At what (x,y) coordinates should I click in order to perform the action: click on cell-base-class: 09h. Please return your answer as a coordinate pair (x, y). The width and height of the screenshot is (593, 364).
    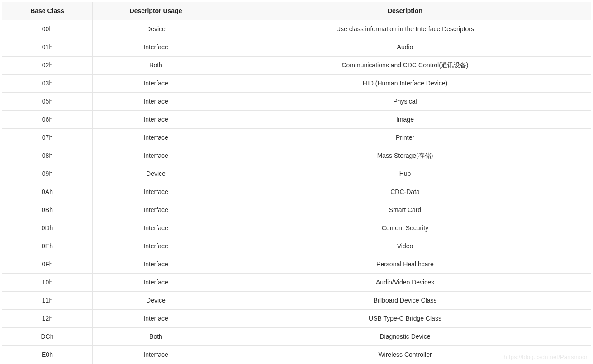
    Looking at the image, I should click on (47, 174).